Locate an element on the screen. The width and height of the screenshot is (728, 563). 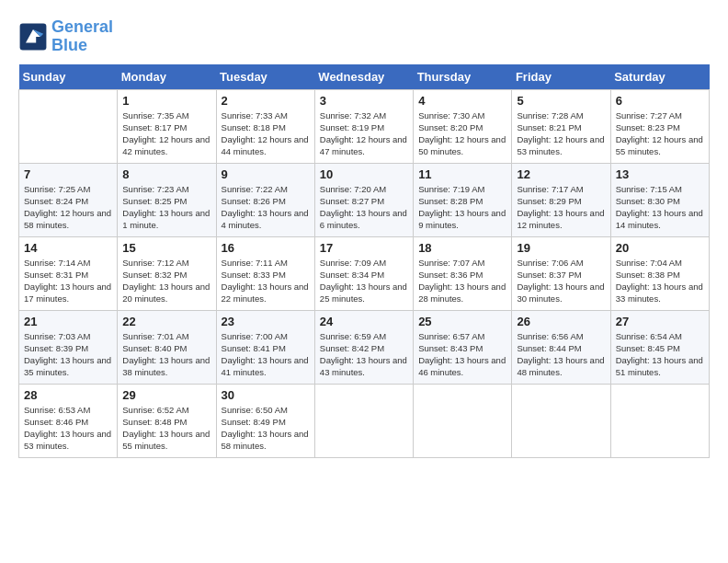
day-info: Sunrise: 7:32 AMSunset: 8:19 PMDaylight:… is located at coordinates (364, 134).